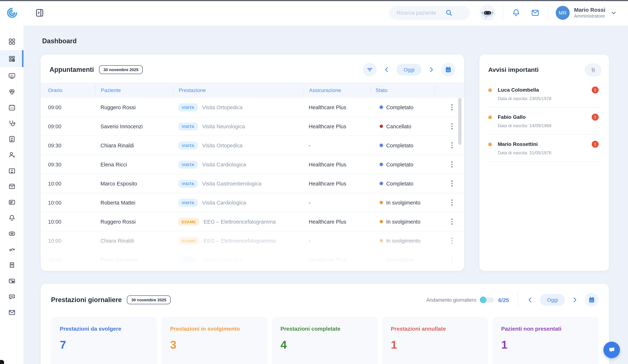  What do you see at coordinates (12, 155) in the screenshot?
I see `sidebar-item-add-patient` at bounding box center [12, 155].